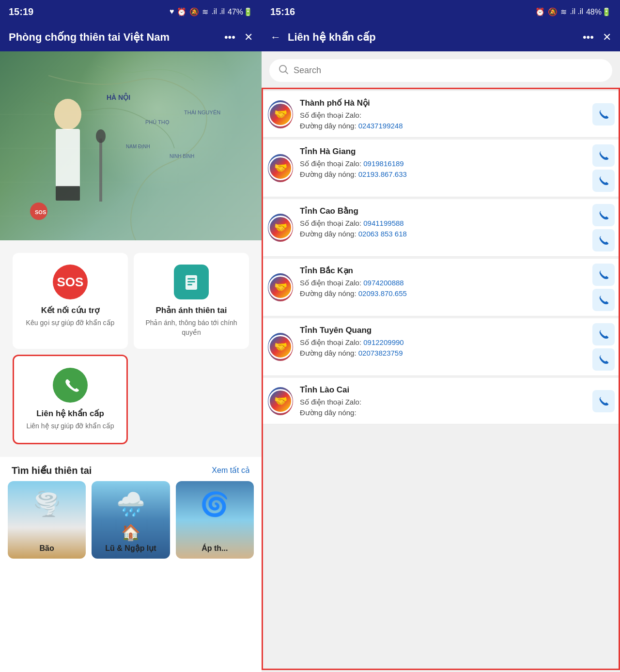 The height and width of the screenshot is (672, 620). What do you see at coordinates (442, 103) in the screenshot?
I see `contact-name: Thành phố Hà Nội` at bounding box center [442, 103].